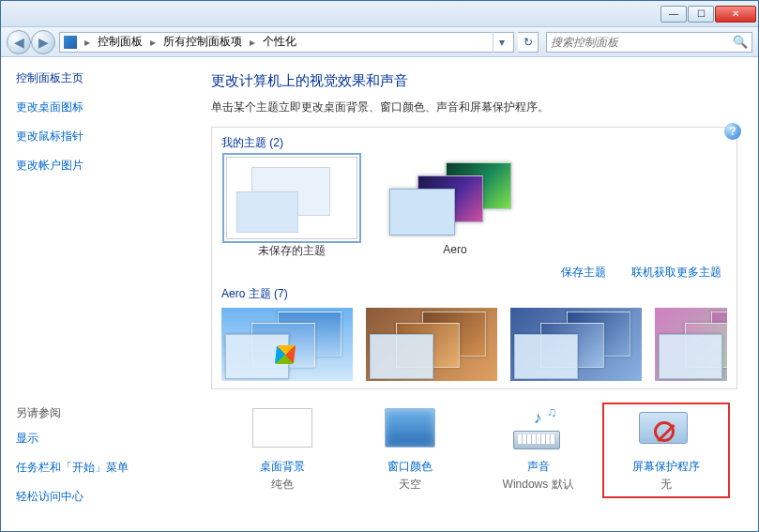 Image resolution: width=759 pixels, height=532 pixels. Describe the element at coordinates (102, 413) in the screenshot. I see `see-also-heading: 另请参阅` at that location.